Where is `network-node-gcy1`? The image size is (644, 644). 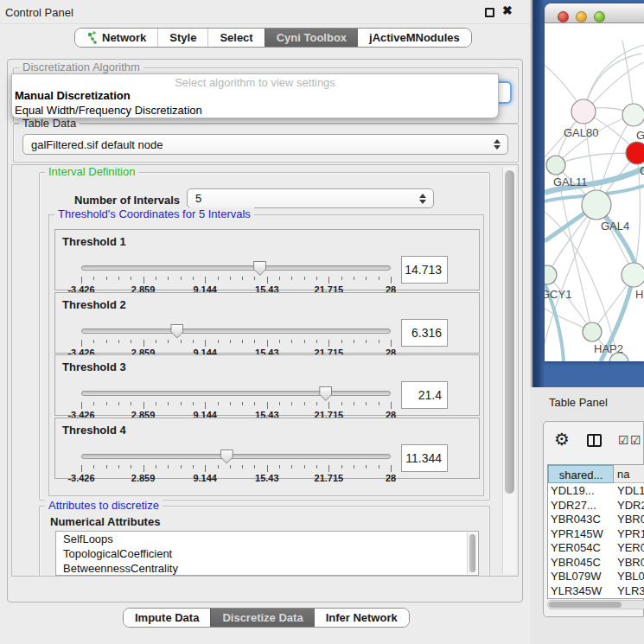
network-node-gcy1 is located at coordinates (551, 275).